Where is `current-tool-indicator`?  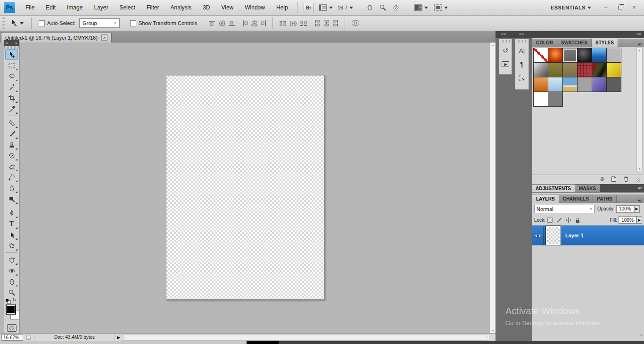 current-tool-indicator is located at coordinates (17, 23).